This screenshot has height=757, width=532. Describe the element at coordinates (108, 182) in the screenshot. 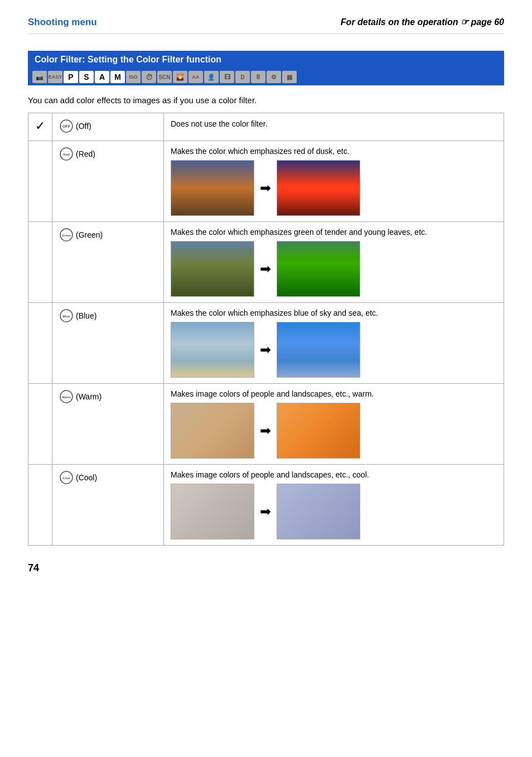

I see `filter-name-cell: Red (Red)` at that location.